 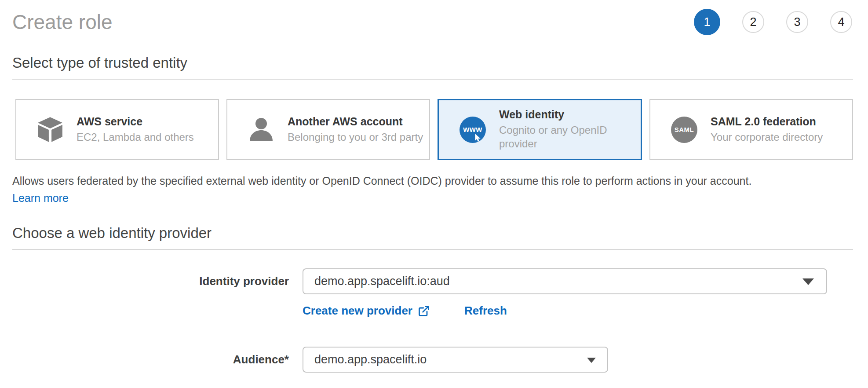 I want to click on provider-heading: Choose a web identity provider, so click(x=433, y=238).